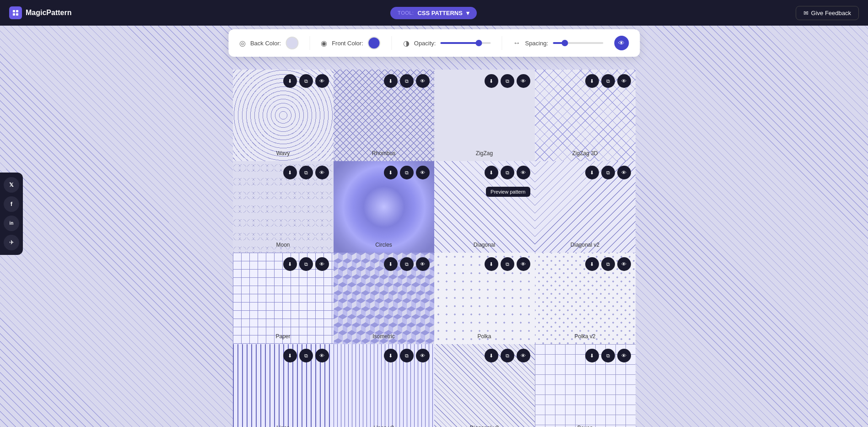  Describe the element at coordinates (265, 43) in the screenshot. I see `back-color-label: Back Color:` at that location.